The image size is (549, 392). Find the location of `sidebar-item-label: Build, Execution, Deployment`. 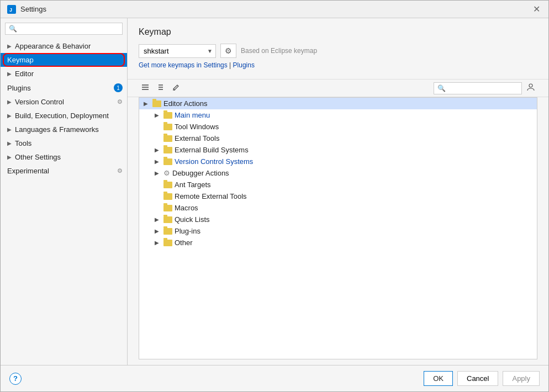

sidebar-item-label: Build, Execution, Deployment is located at coordinates (62, 116).